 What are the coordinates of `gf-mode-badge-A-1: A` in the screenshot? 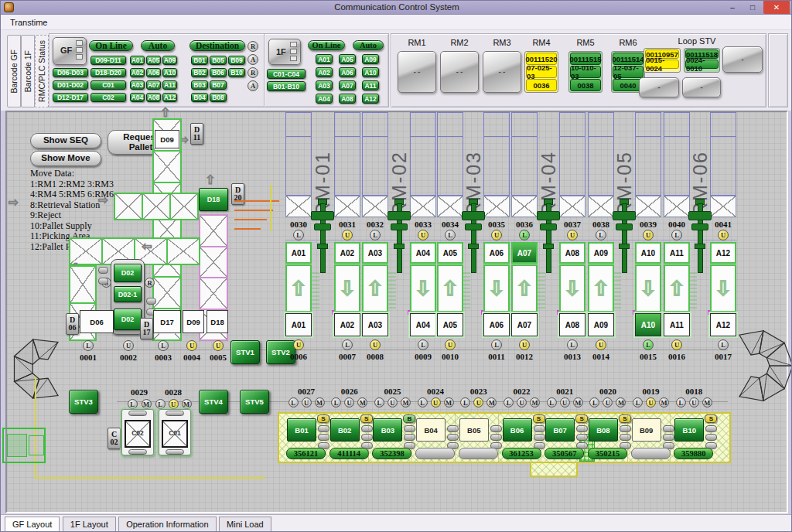 It's located at (253, 60).